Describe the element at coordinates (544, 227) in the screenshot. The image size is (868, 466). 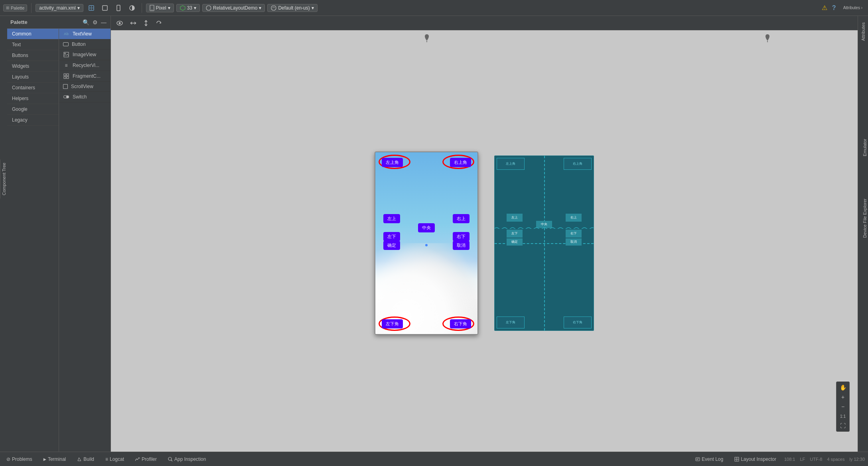
I see `squiggly-line-h` at that location.